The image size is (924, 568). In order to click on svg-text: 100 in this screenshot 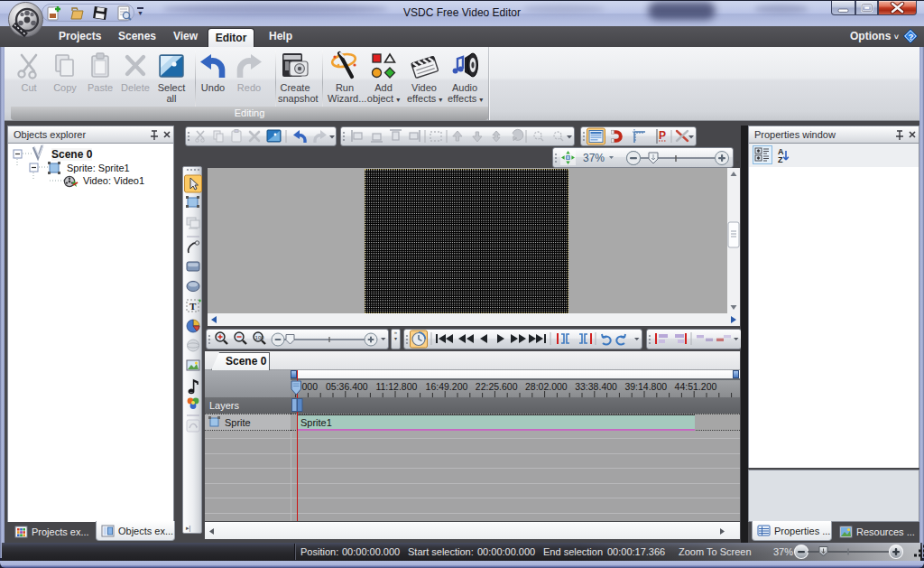, I will do `click(260, 338)`.